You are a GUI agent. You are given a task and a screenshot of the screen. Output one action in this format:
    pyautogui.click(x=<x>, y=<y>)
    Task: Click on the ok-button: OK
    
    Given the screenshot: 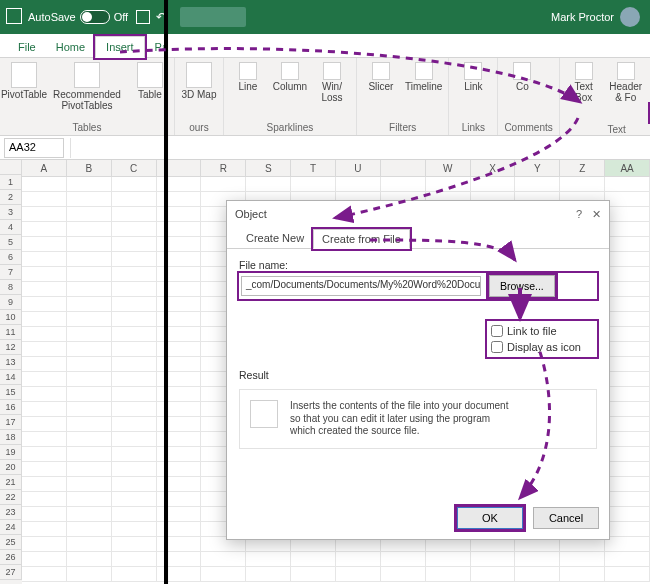 What is the action you would take?
    pyautogui.click(x=490, y=518)
    